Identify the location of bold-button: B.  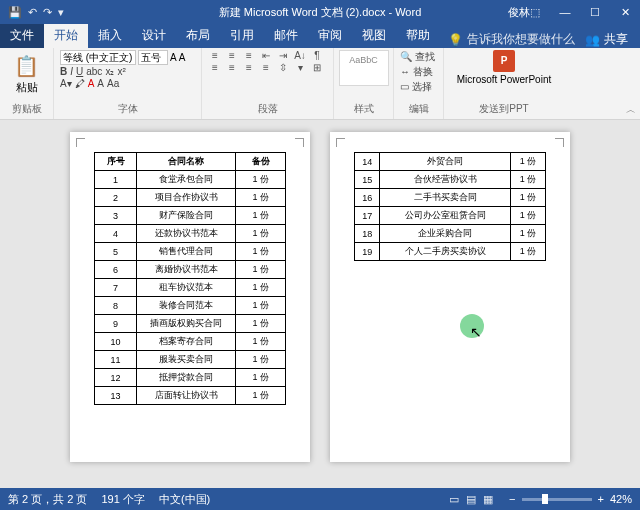
(64, 72).